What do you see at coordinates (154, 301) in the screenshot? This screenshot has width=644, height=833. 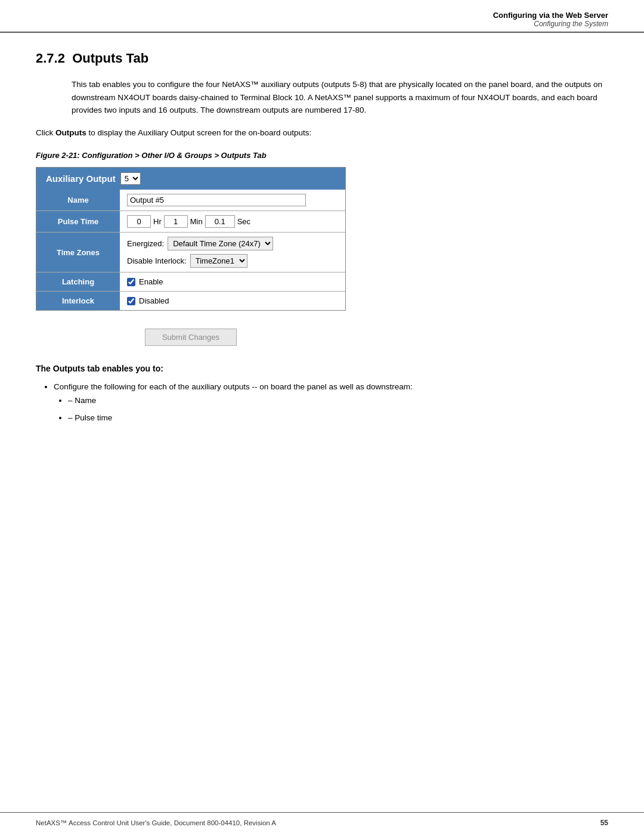 I see `interlock-checkbox-label: Disabled` at bounding box center [154, 301].